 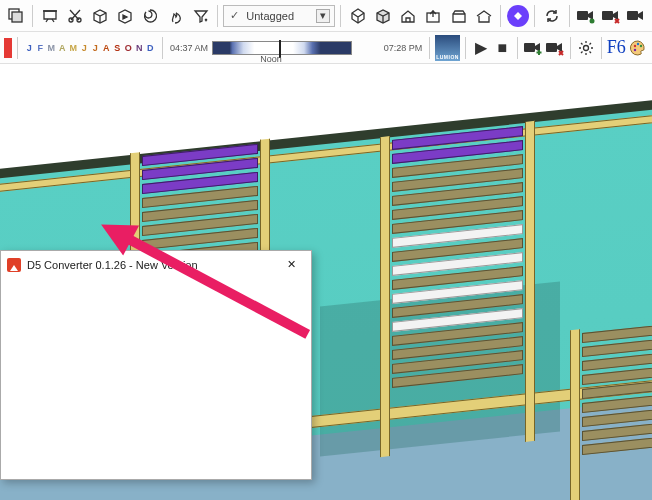 I want to click on home-icon, so click(x=408, y=16).